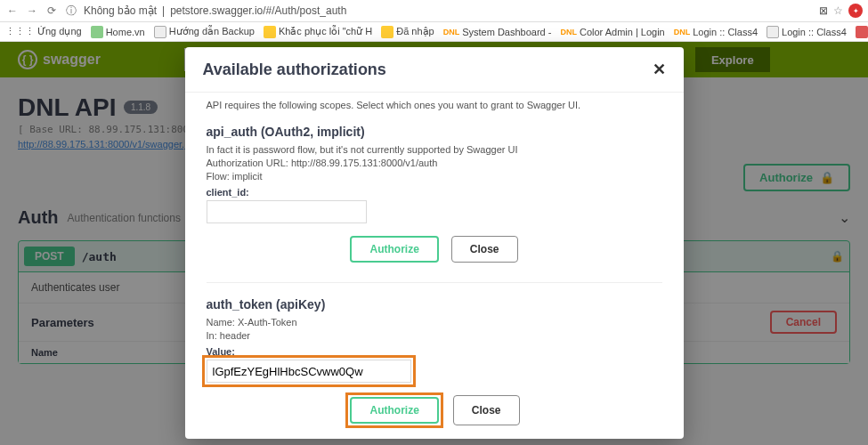 This screenshot has height=445, width=868. I want to click on close-apikey-button: Close, so click(486, 410).